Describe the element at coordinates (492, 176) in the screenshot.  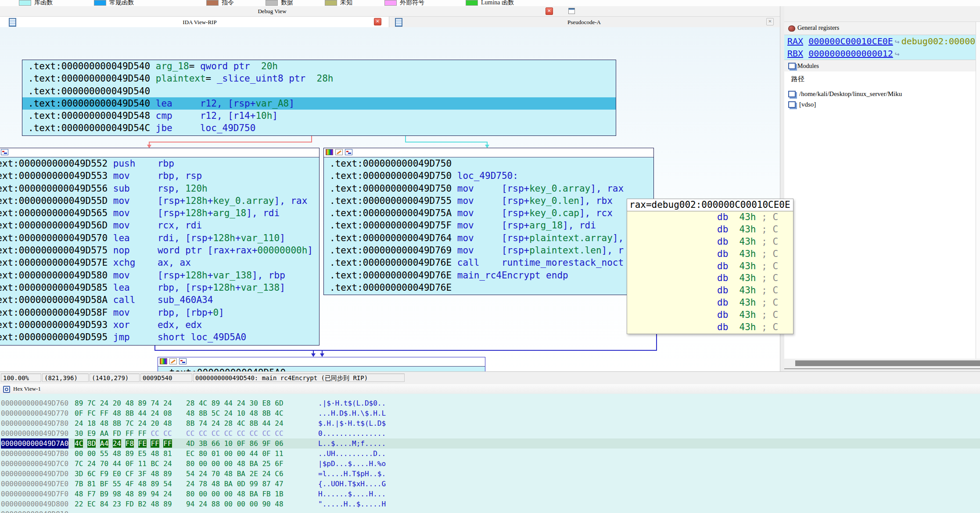
I see `disasm-line: .text:000000000049D750 loc_49D750:` at that location.